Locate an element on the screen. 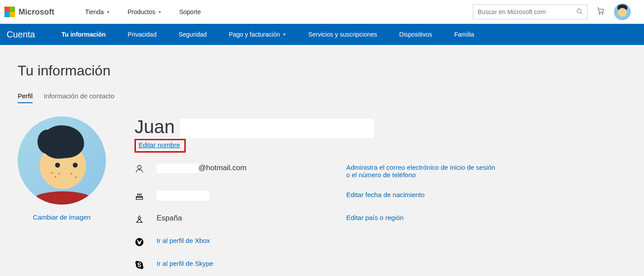 The width and height of the screenshot is (644, 276). search-box is located at coordinates (530, 12).